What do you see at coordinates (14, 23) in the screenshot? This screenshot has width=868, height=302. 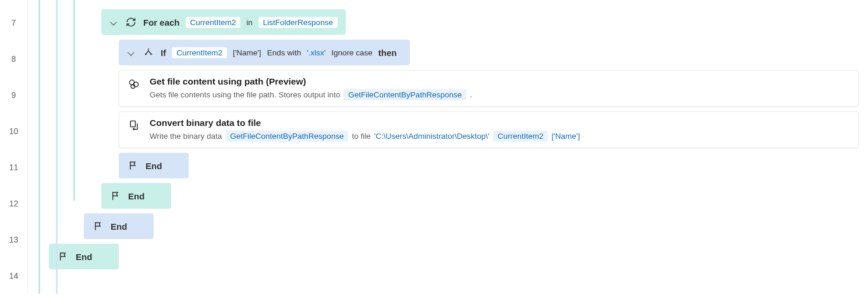 I see `line-number: 7` at bounding box center [14, 23].